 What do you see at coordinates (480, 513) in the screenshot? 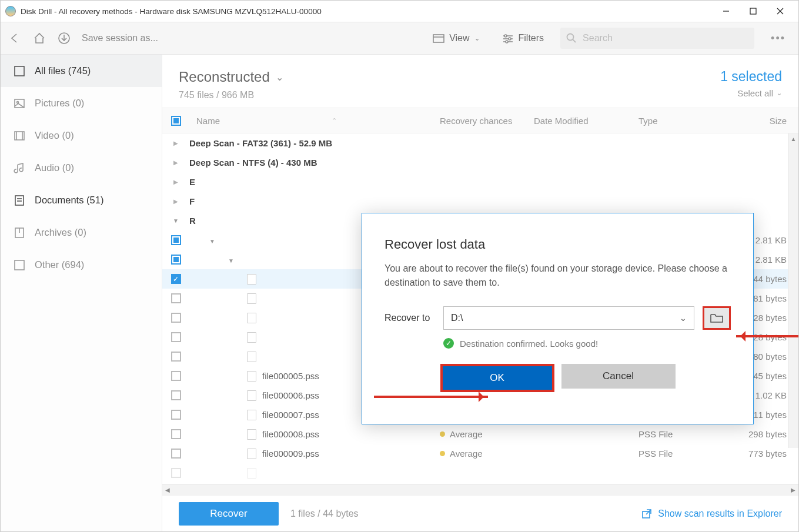
I see `footer: Recover 1 files / 44 bytes Show scan res…` at bounding box center [480, 513].